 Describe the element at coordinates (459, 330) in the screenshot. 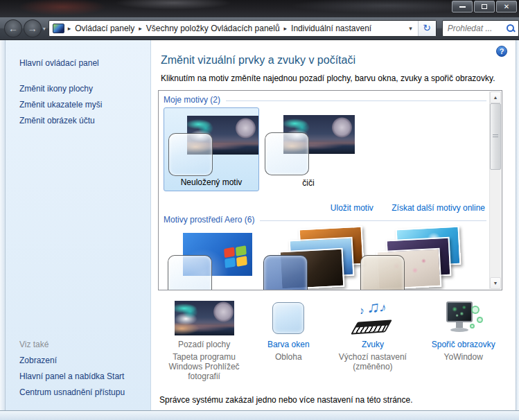

I see `monitor-base` at that location.